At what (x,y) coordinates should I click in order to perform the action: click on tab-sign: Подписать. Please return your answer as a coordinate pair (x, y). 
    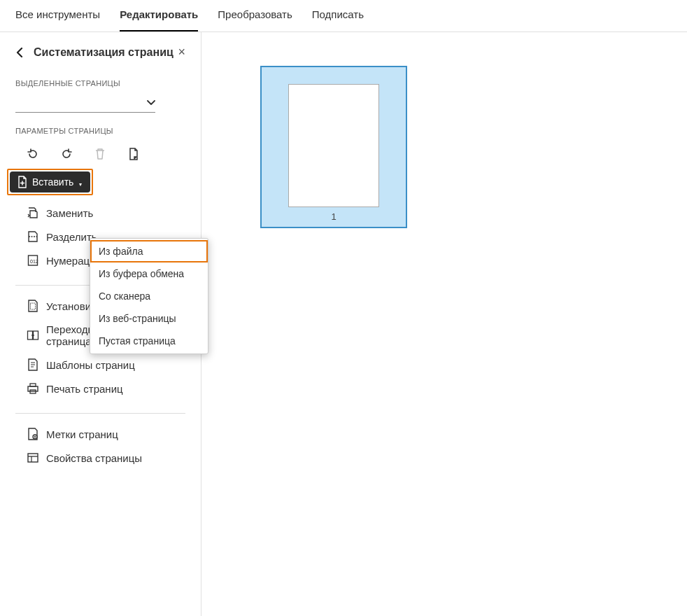
    Looking at the image, I should click on (338, 20).